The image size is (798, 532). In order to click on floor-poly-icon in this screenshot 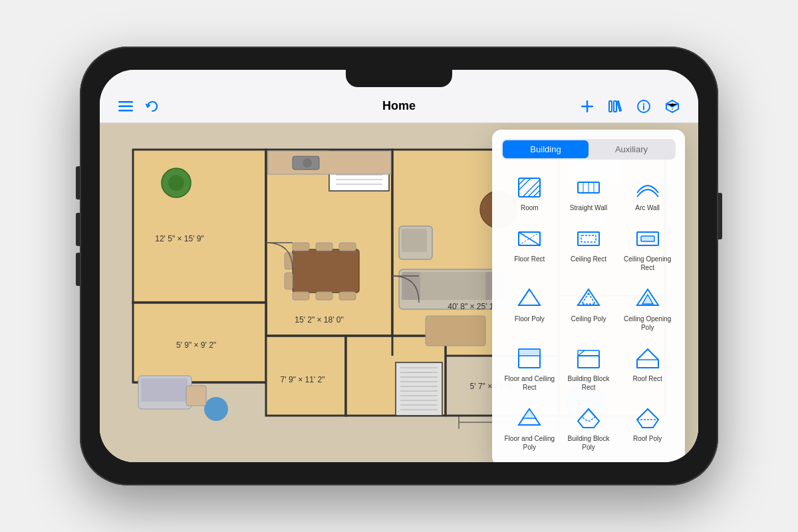, I will do `click(529, 299)`.